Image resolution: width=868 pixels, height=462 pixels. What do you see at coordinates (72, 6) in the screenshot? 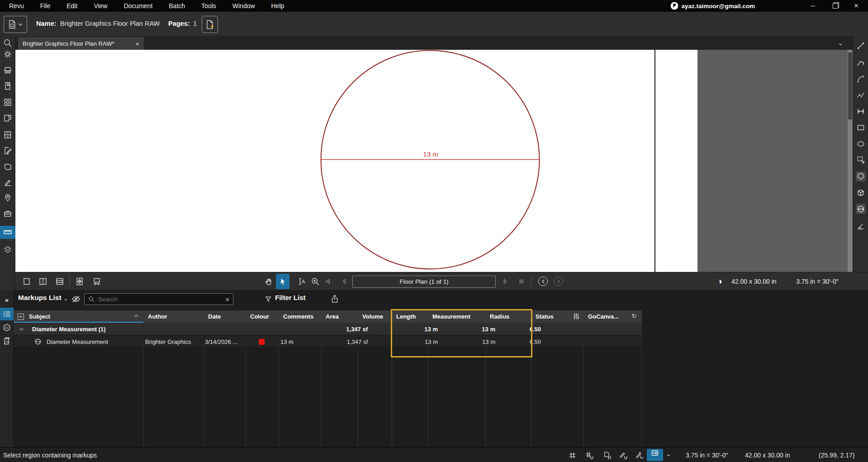
I see `menu-edit: Edit` at bounding box center [72, 6].